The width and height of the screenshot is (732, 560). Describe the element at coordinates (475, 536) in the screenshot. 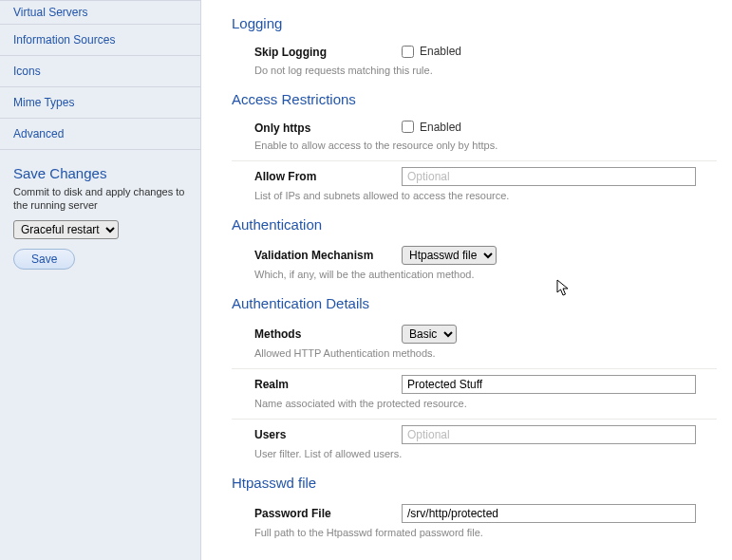

I see `password-file-desc: Full path to the Htpasswd formated passw…` at that location.